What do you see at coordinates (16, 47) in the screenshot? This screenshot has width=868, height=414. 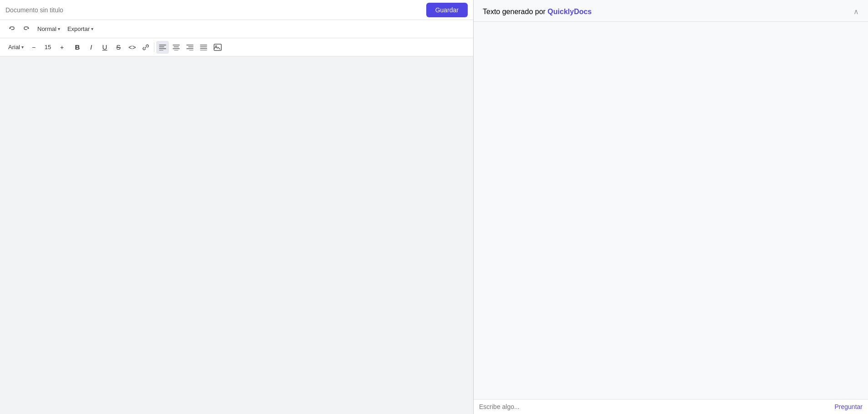 I see `font-dropdown: Arial ▾` at bounding box center [16, 47].